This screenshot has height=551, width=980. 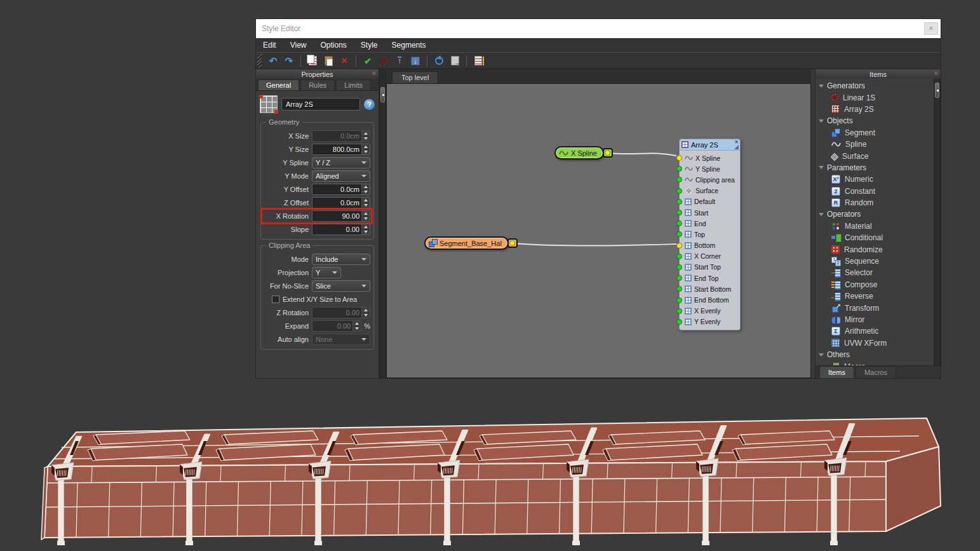 I want to click on tree-section-others: Others, so click(x=878, y=355).